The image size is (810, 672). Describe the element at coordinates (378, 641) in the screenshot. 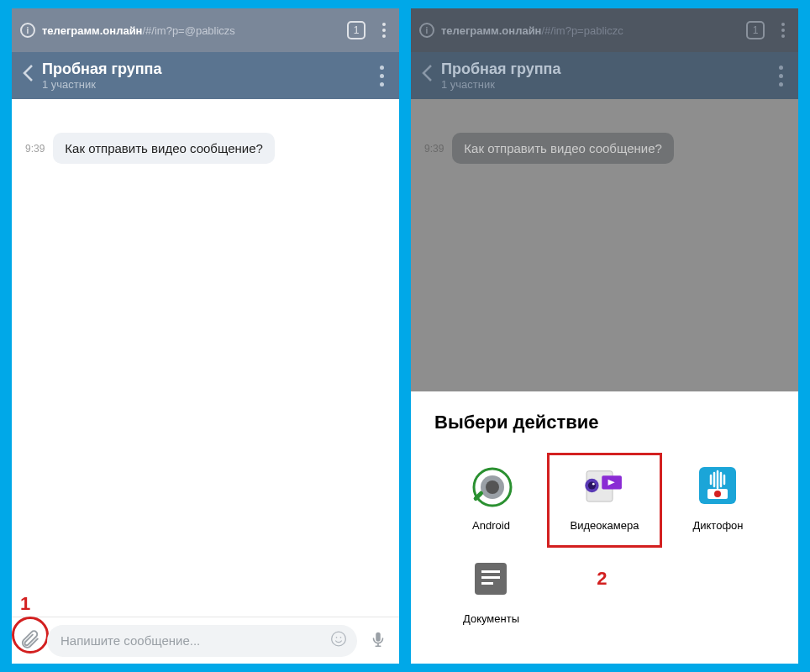

I see `microphone-icon` at that location.